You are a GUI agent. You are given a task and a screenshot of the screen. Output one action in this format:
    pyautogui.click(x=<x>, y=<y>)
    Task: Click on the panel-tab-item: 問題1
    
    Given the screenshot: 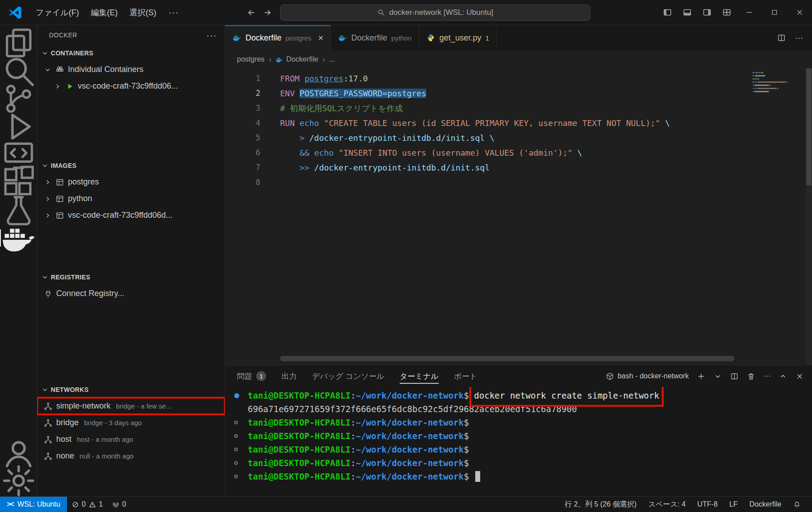 What is the action you would take?
    pyautogui.click(x=252, y=376)
    